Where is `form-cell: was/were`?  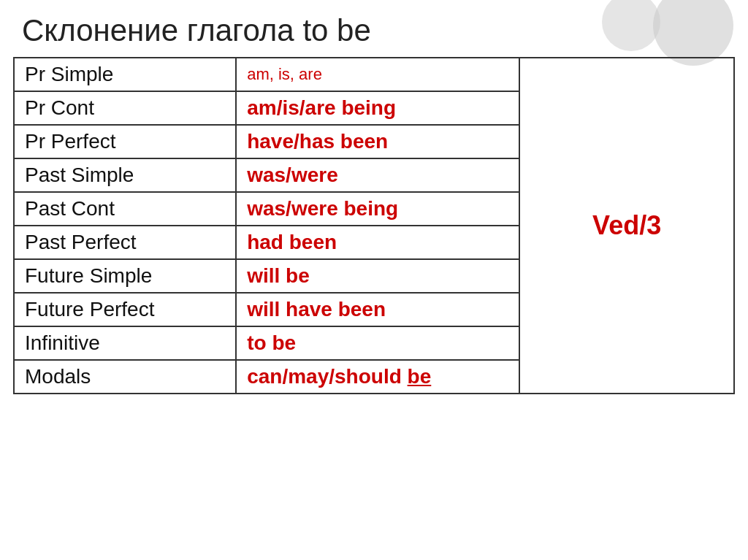 form-cell: was/were is located at coordinates (378, 175).